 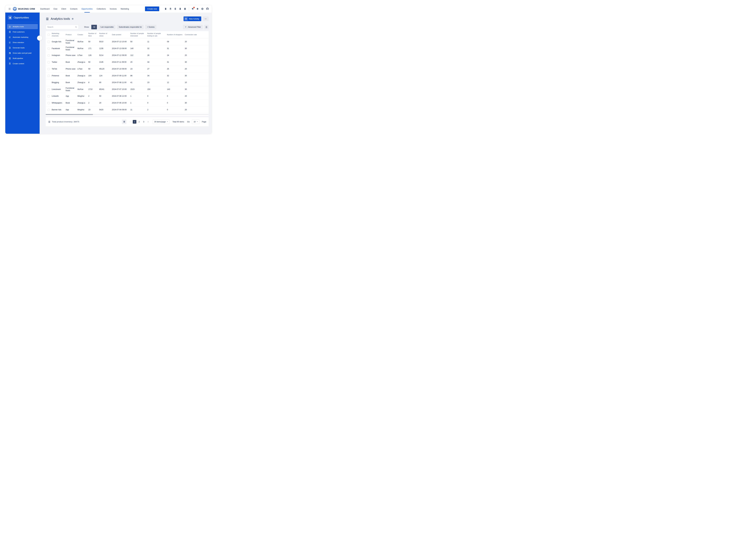 I want to click on user-doc-icon, so click(x=170, y=9).